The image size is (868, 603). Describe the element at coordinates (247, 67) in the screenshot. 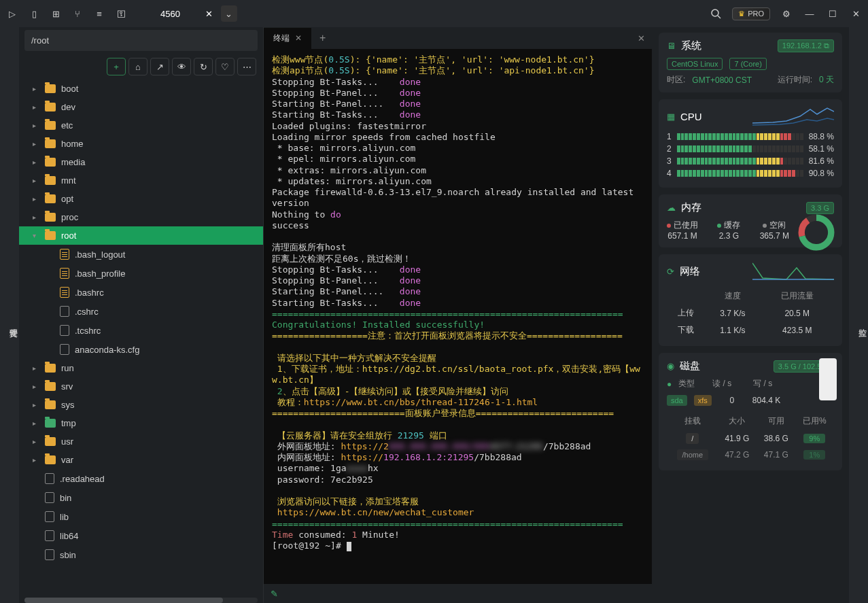

I see `more-button: ⋯` at that location.